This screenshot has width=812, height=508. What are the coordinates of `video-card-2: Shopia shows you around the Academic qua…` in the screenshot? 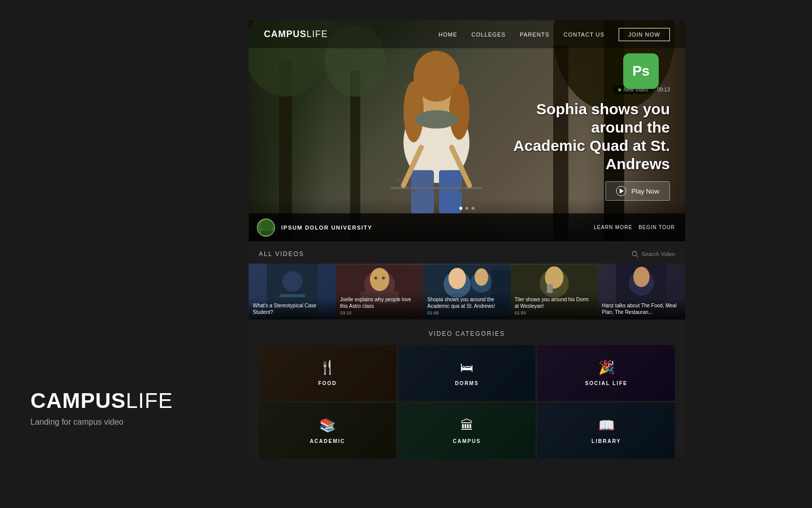 It's located at (467, 292).